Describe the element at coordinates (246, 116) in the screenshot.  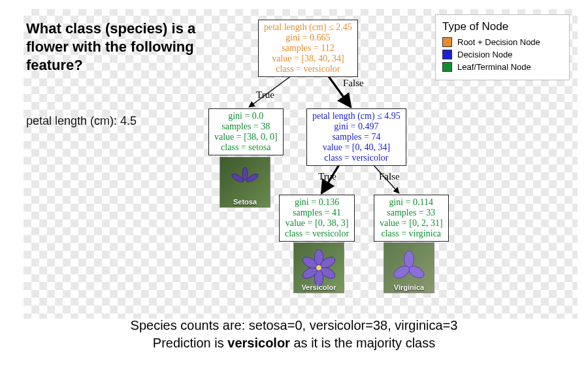
I see `node-line: gini = 0.0` at that location.